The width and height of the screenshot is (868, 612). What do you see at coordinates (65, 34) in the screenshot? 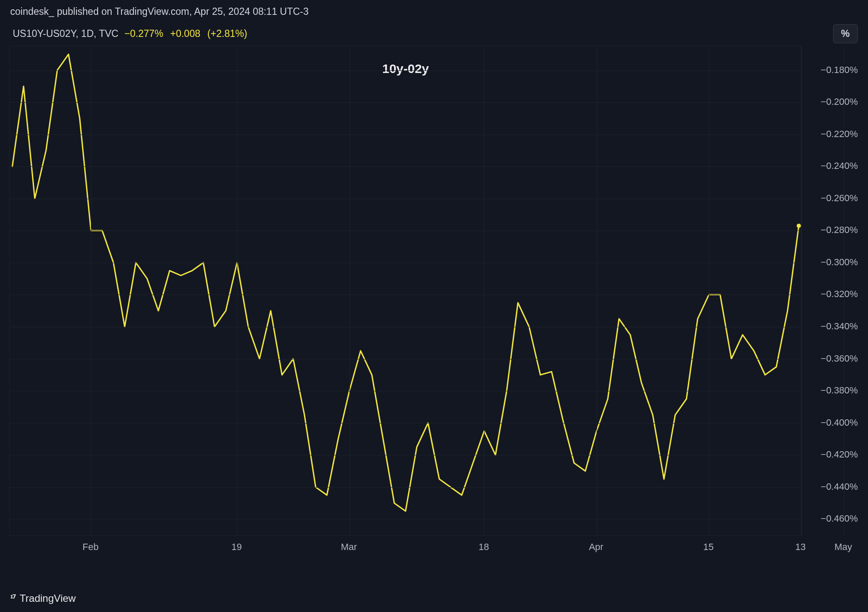
I see `legend-symbol: US10Y-US02Y, 1D, TVC` at bounding box center [65, 34].